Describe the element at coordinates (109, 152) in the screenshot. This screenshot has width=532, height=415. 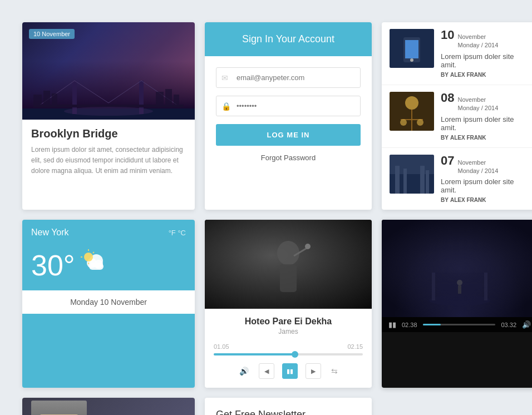
I see `bridge-content: Brooklyn Bridge Lorem ipsum dolor sit am…` at that location.